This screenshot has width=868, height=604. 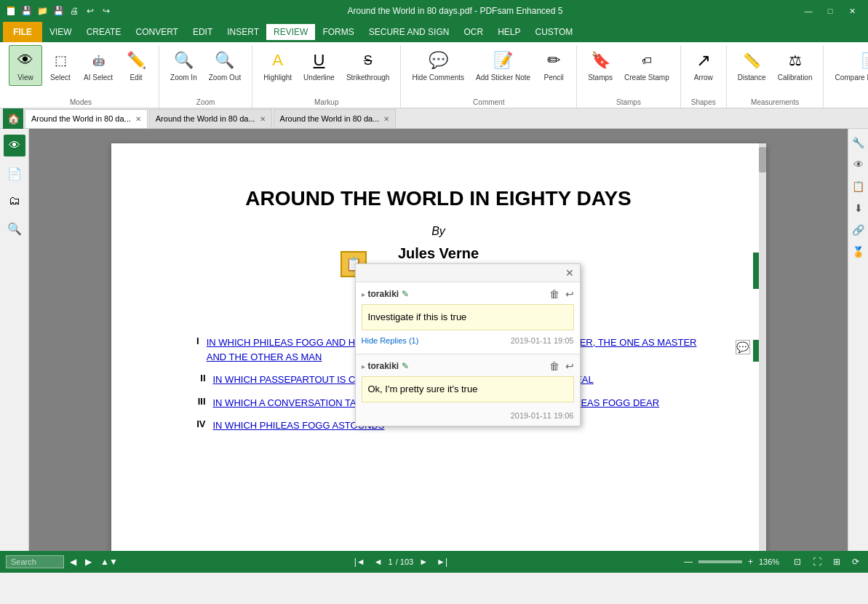 What do you see at coordinates (90, 11) in the screenshot?
I see `undo-icon: ↩` at bounding box center [90, 11].